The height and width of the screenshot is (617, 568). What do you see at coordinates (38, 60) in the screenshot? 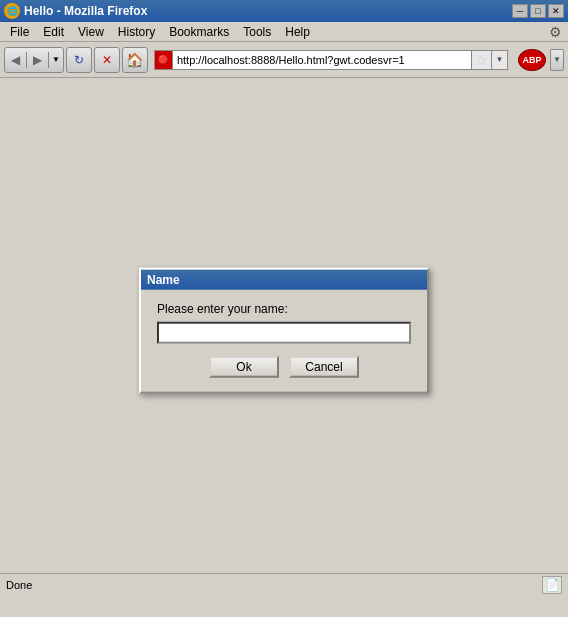
I see `forward-button: ▶` at bounding box center [38, 60].